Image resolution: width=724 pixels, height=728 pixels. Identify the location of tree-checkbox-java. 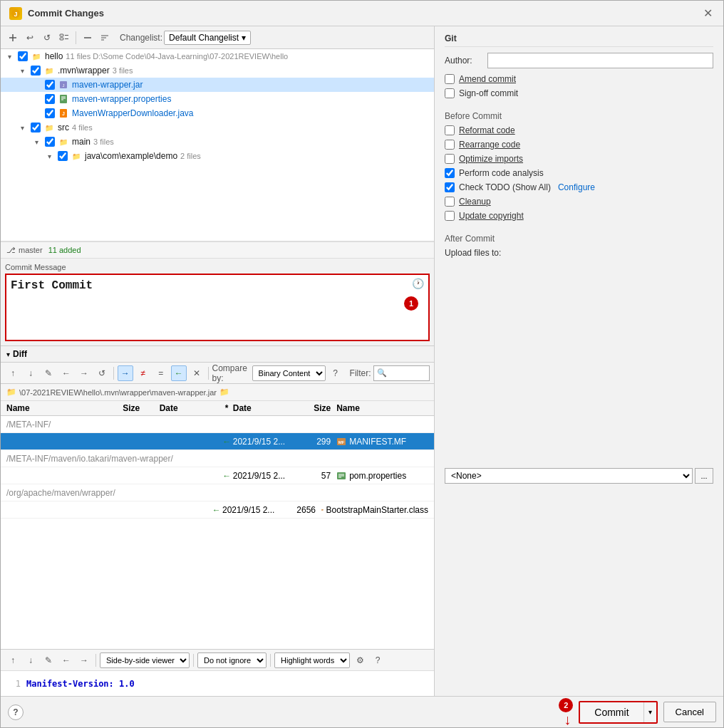
(63, 156).